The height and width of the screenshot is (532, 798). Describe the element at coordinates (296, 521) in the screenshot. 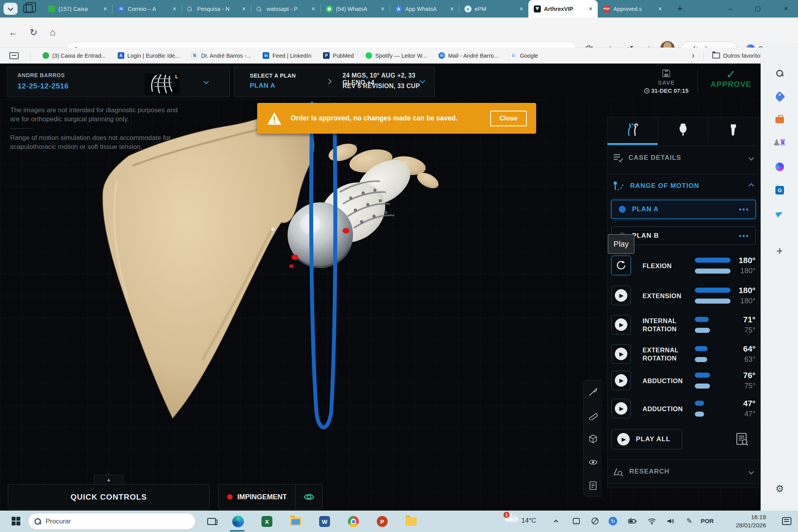

I see `file-explorer-taskbar-icon` at that location.